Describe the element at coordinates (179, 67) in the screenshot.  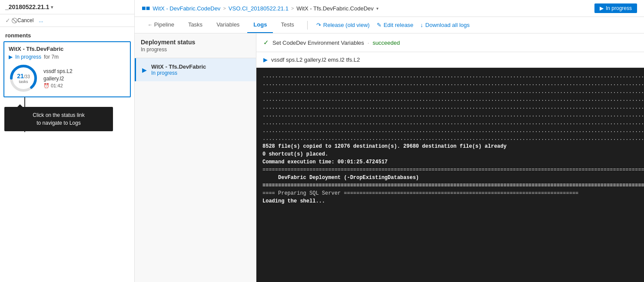
I see `deploy-item-name: WitX - Tfs.DevFabric` at that location.